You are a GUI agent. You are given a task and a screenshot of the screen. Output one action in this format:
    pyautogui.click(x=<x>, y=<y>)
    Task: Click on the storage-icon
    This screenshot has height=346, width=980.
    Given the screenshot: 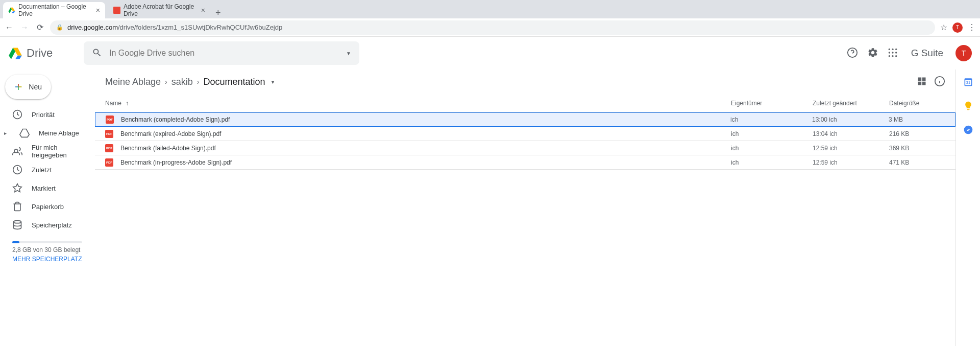 What is the action you would take?
    pyautogui.click(x=17, y=225)
    